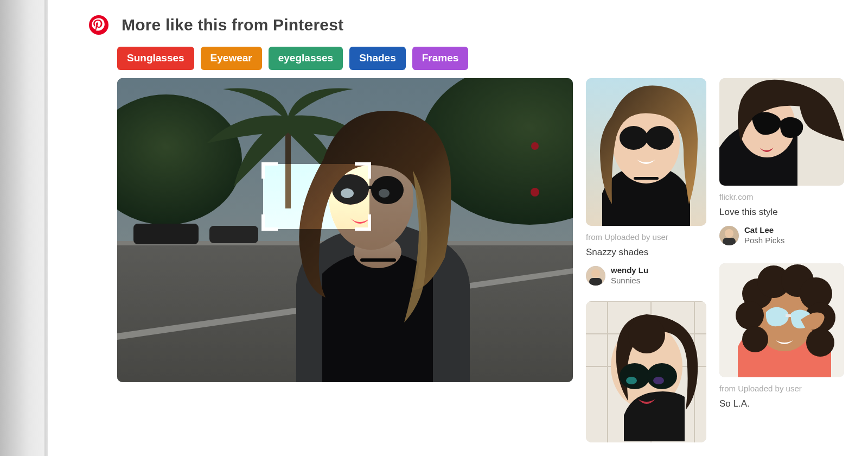 This screenshot has height=456, width=868. I want to click on pin: flickr.com Love this style Cat Lee Posh …, so click(782, 163).